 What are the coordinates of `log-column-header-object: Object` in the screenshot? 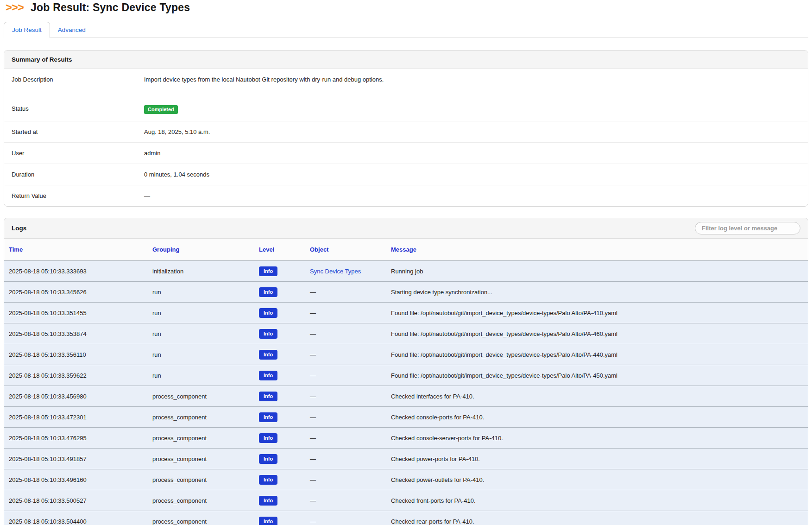 It's located at (346, 249).